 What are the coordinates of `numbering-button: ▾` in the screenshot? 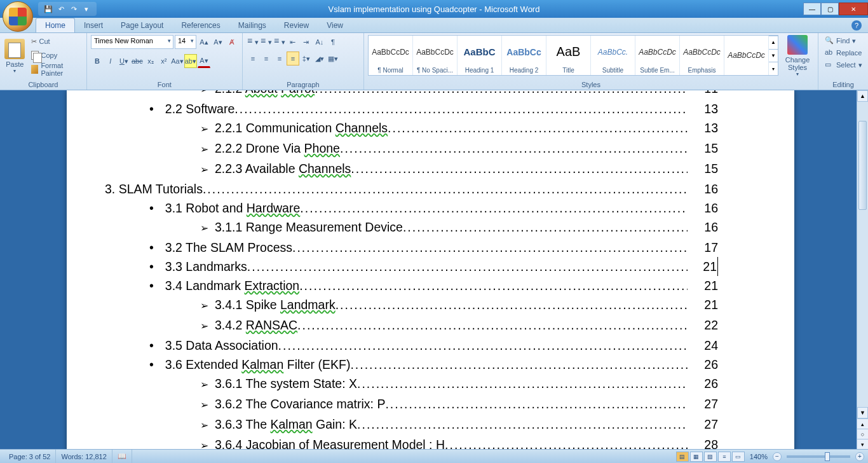 It's located at (266, 42).